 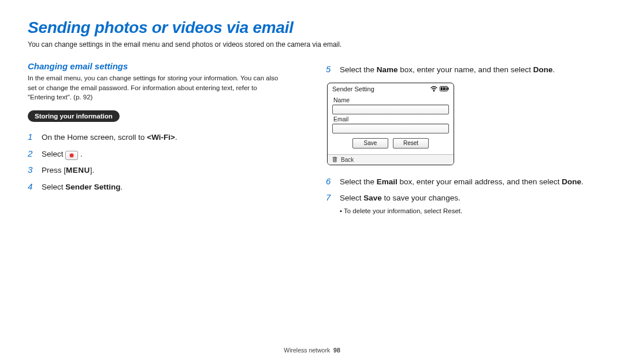 I want to click on trash-icon, so click(x=335, y=159).